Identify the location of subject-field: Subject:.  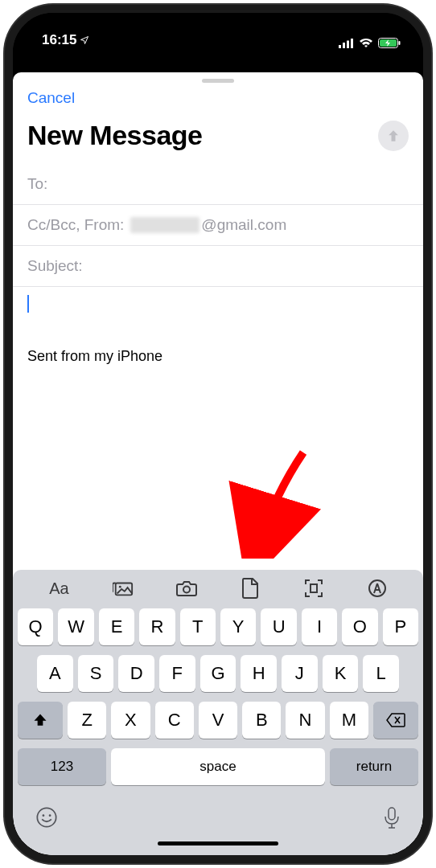
(218, 267).